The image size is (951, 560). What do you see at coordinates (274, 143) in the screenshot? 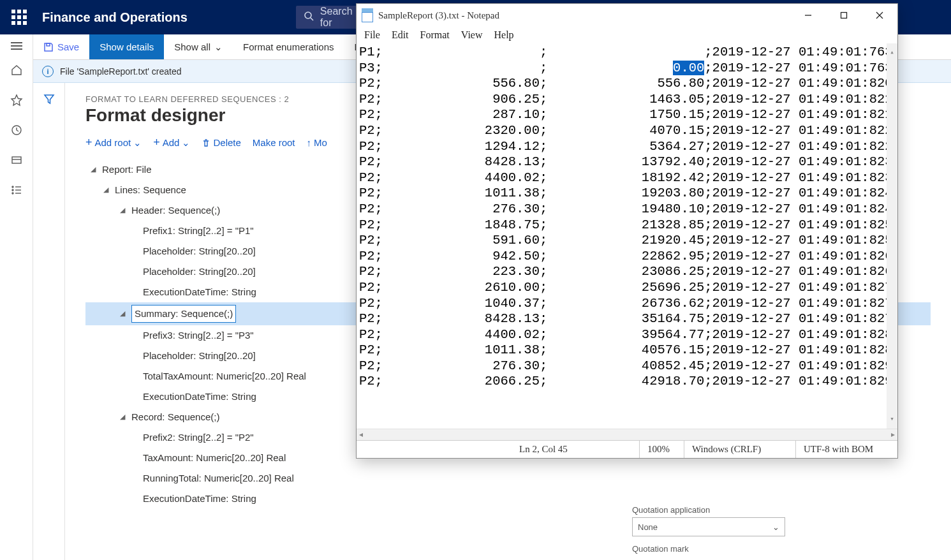
I see `make-root-button: Make root` at bounding box center [274, 143].